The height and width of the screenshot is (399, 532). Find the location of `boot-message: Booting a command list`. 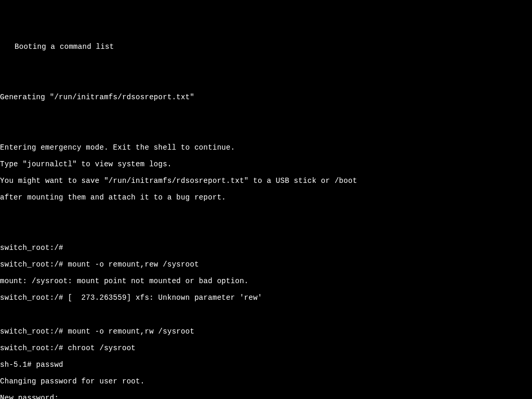

boot-message: Booting a command list is located at coordinates (266, 47).